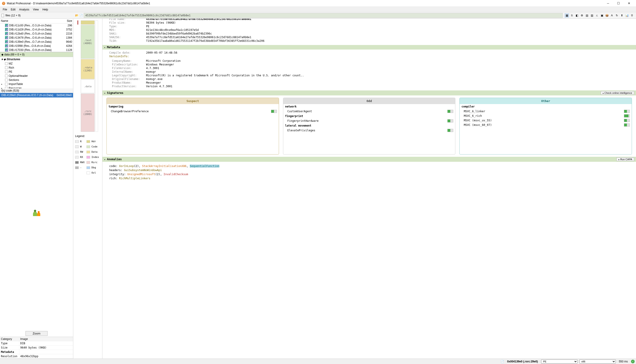  Describe the element at coordinates (622, 16) in the screenshot. I see `tb-btn-12: ⬆` at that location.